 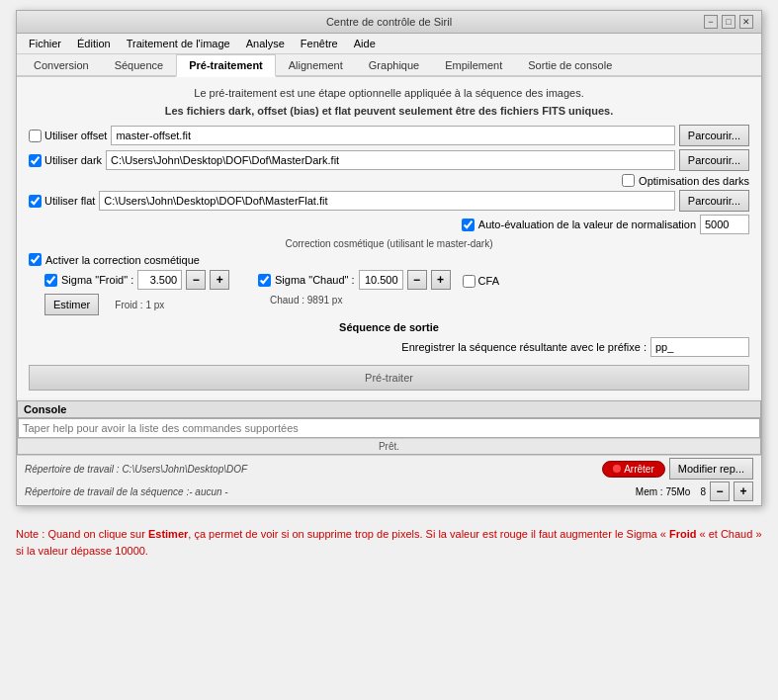 I want to click on enregistrer-label: Enregistrer la séquence résultante avec …, so click(x=524, y=347).